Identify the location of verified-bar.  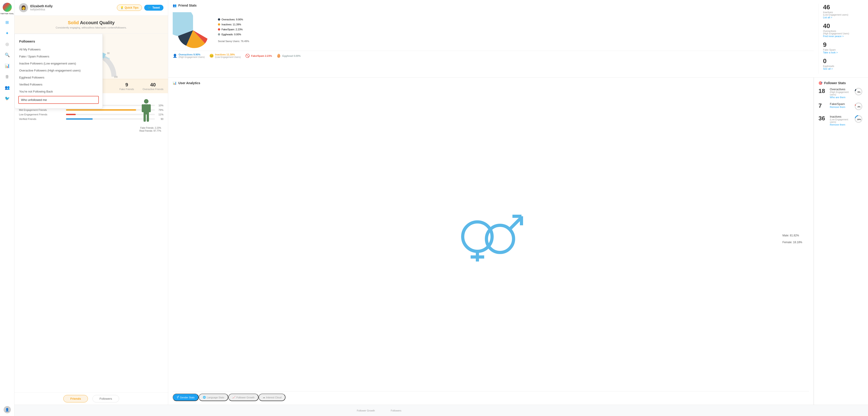
(80, 119).